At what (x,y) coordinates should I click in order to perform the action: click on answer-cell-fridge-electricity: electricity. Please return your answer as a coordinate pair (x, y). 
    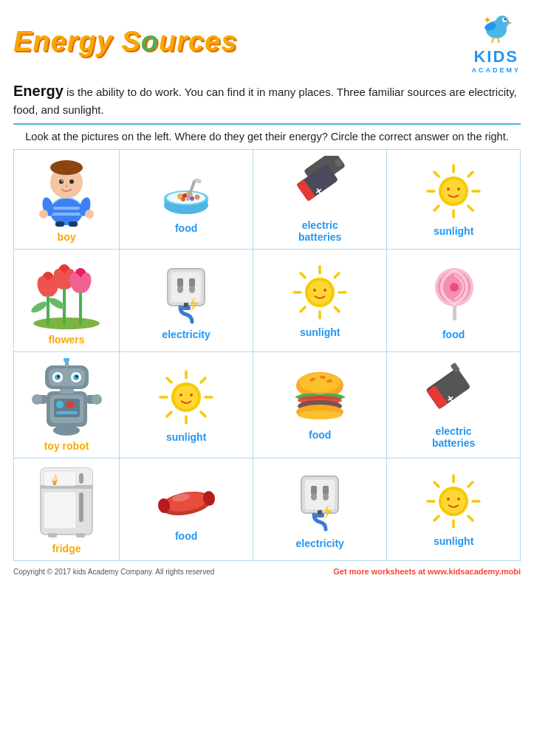
    Looking at the image, I should click on (321, 509).